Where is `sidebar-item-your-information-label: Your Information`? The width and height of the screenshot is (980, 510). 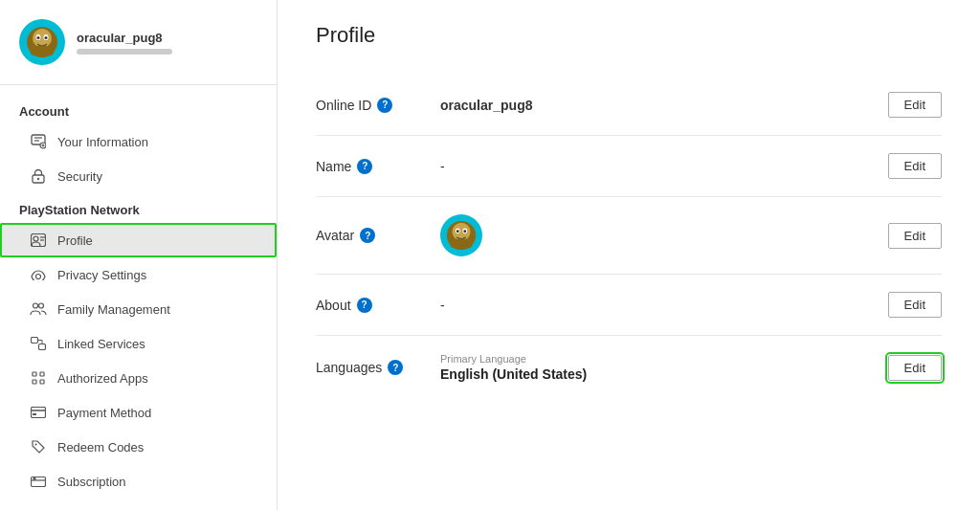
sidebar-item-your-information-label: Your Information is located at coordinates (103, 142).